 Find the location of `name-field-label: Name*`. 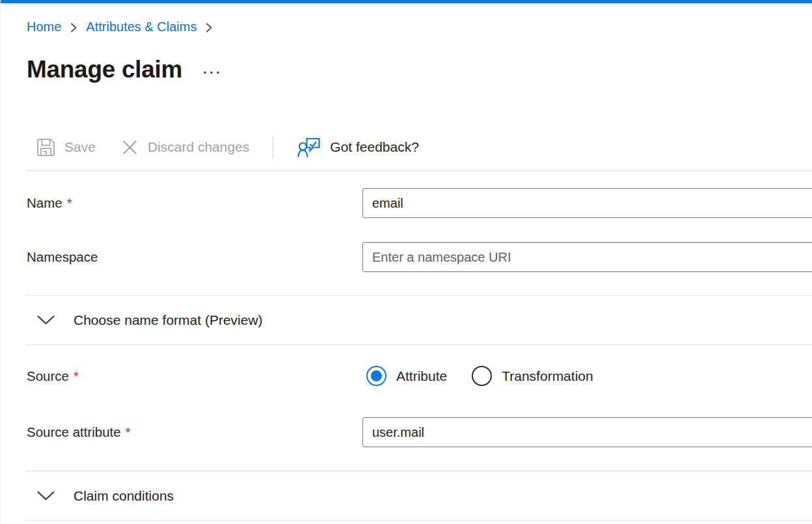

name-field-label: Name* is located at coordinates (195, 203).